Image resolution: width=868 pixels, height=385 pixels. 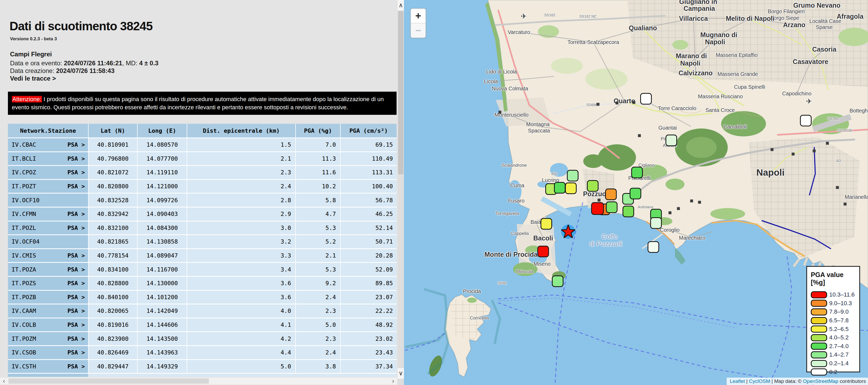 I want to click on table-row: IT.POZMPSA >40.82390014.1435004.22.323.0…, so click(x=202, y=339).